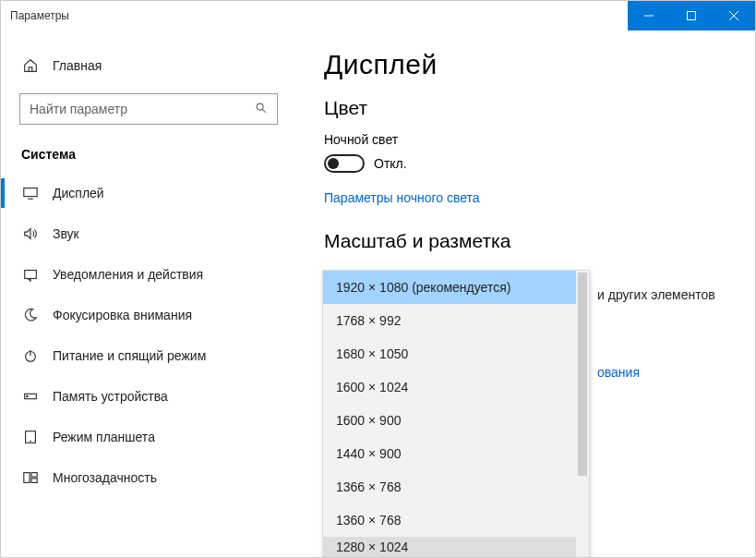 Image resolution: width=756 pixels, height=558 pixels. Describe the element at coordinates (40, 16) in the screenshot. I see `window-title: Параметры` at that location.